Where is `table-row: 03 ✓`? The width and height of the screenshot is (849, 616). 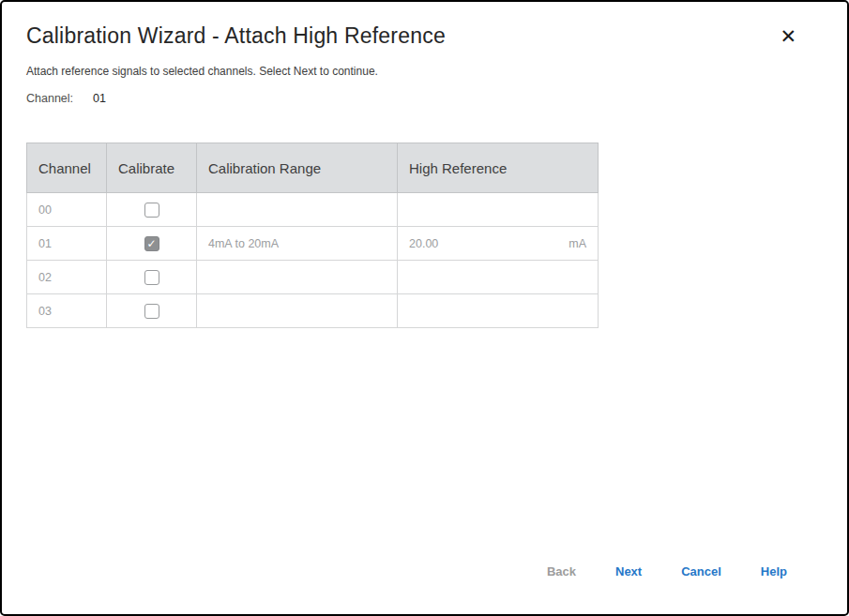 table-row: 03 ✓ is located at coordinates (313, 311).